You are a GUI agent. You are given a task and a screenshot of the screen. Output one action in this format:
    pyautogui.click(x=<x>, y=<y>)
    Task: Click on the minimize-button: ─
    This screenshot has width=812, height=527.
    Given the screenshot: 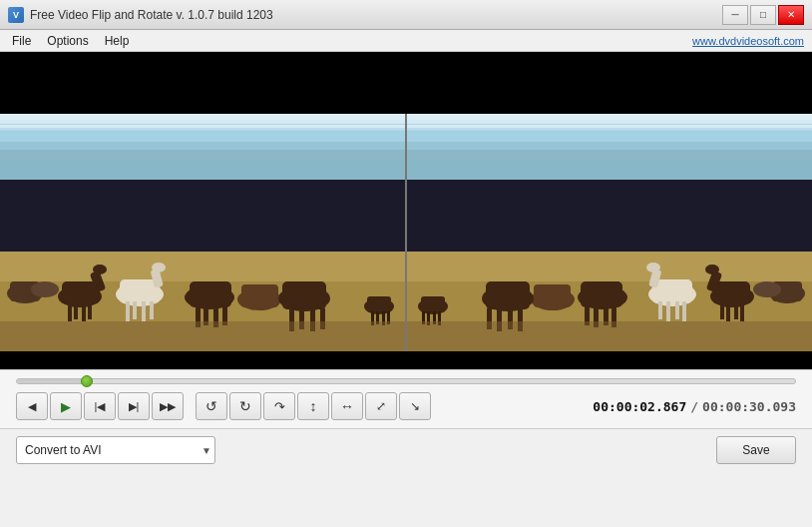 What is the action you would take?
    pyautogui.click(x=735, y=15)
    